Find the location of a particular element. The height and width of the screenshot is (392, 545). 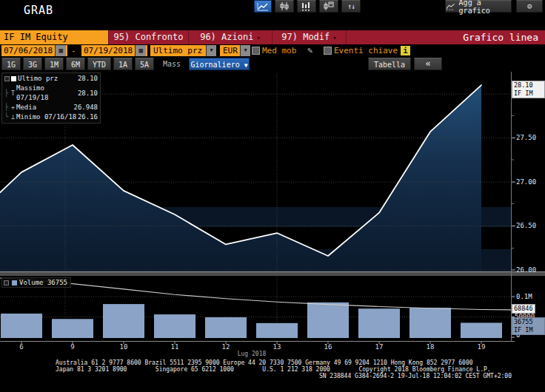

period-button-6m: 6M is located at coordinates (76, 64).